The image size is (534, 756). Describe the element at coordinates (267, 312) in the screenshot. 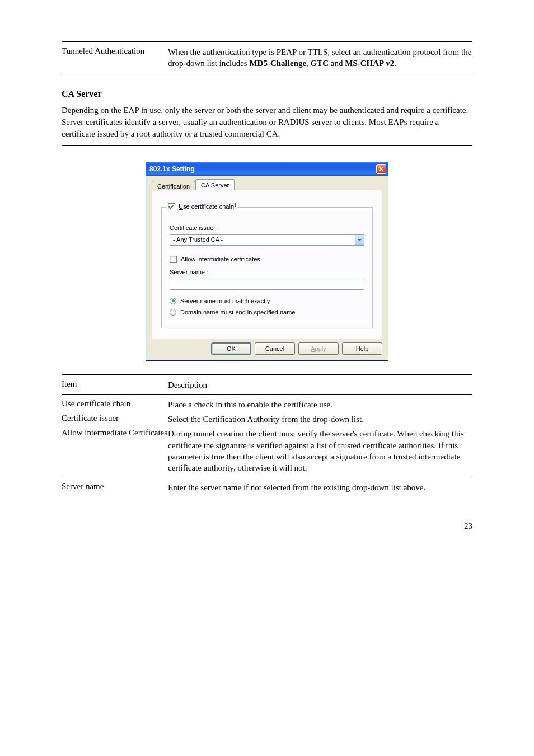

I see `radio-row-domain: Domain name must end in specified name` at that location.